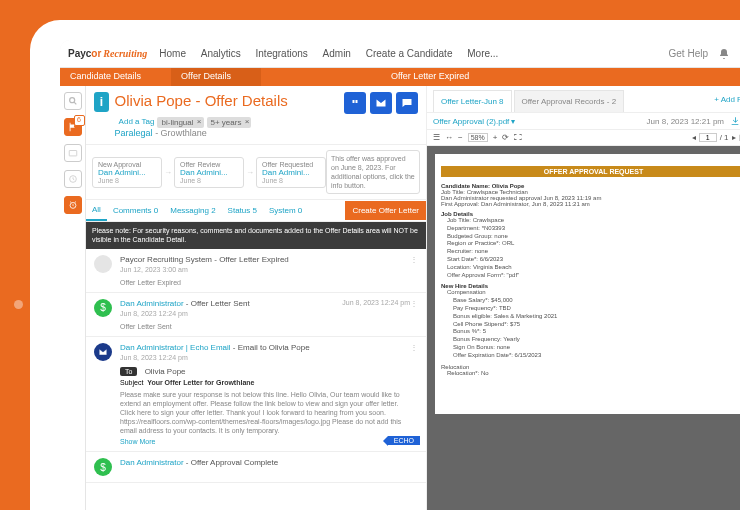 The image size is (740, 510). I want to click on page-input, so click(708, 138).